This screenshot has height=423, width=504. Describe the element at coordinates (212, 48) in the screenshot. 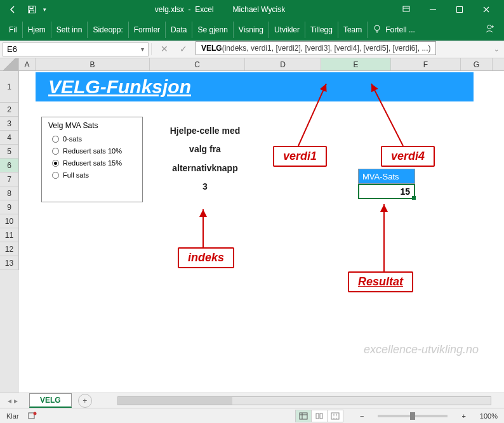

I see `tooltip-fn: VELG` at that location.